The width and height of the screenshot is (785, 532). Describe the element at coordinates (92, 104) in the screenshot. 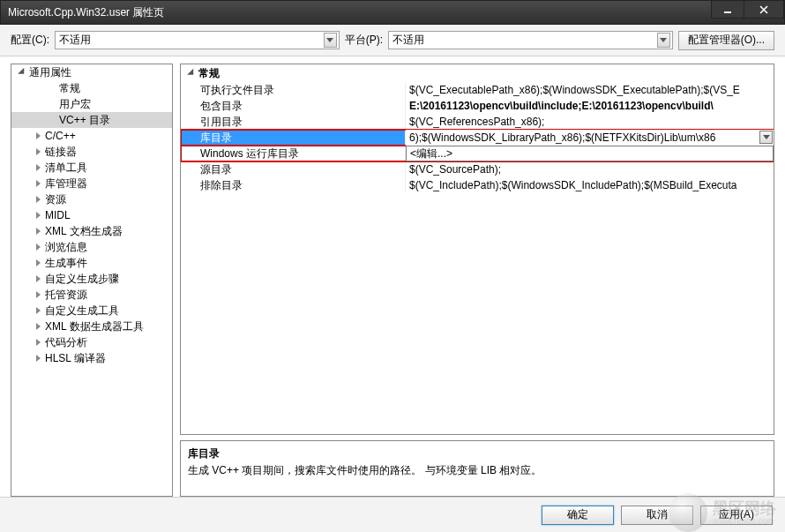

I see `tree-item: 用户宏` at that location.